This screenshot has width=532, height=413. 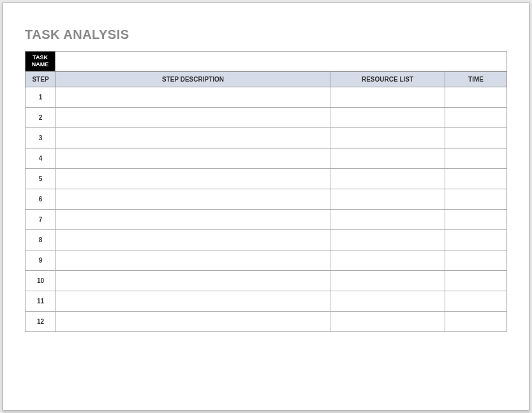 I want to click on header-time: TIME, so click(x=476, y=79).